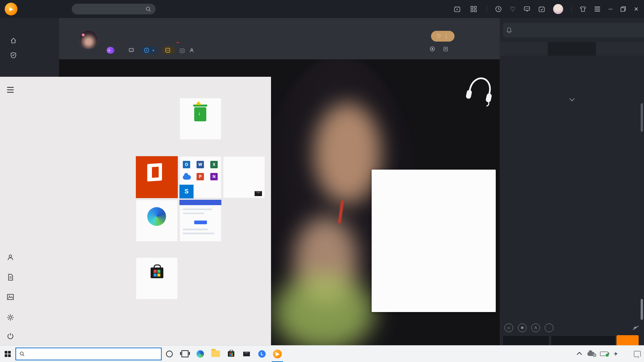  I want to click on start-menu-icon, so click(10, 90).